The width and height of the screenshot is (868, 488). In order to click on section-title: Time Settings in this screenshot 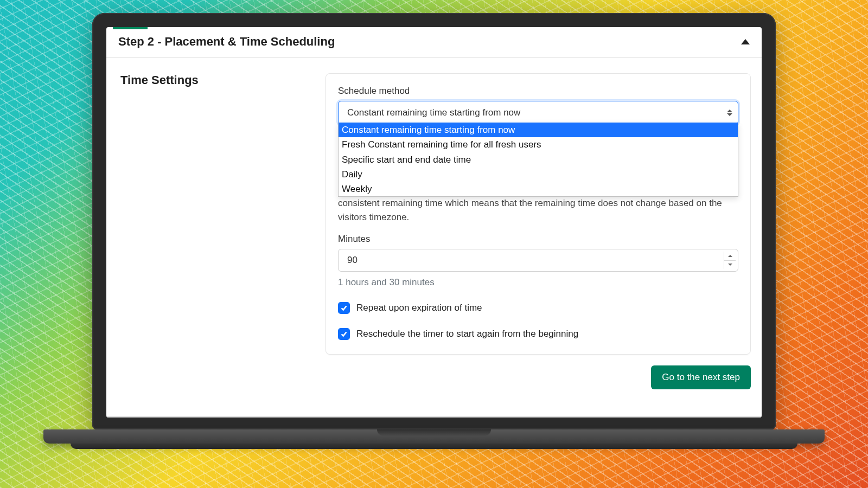, I will do `click(216, 80)`.